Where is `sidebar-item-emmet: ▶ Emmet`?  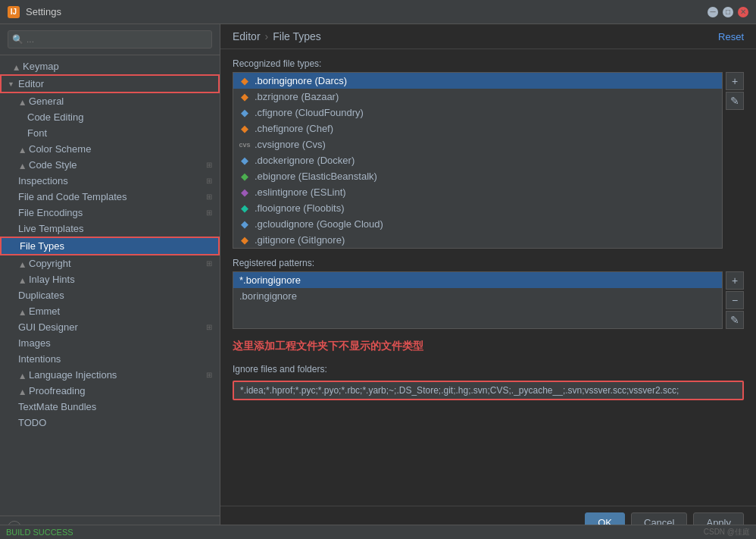 sidebar-item-emmet: ▶ Emmet is located at coordinates (110, 311).